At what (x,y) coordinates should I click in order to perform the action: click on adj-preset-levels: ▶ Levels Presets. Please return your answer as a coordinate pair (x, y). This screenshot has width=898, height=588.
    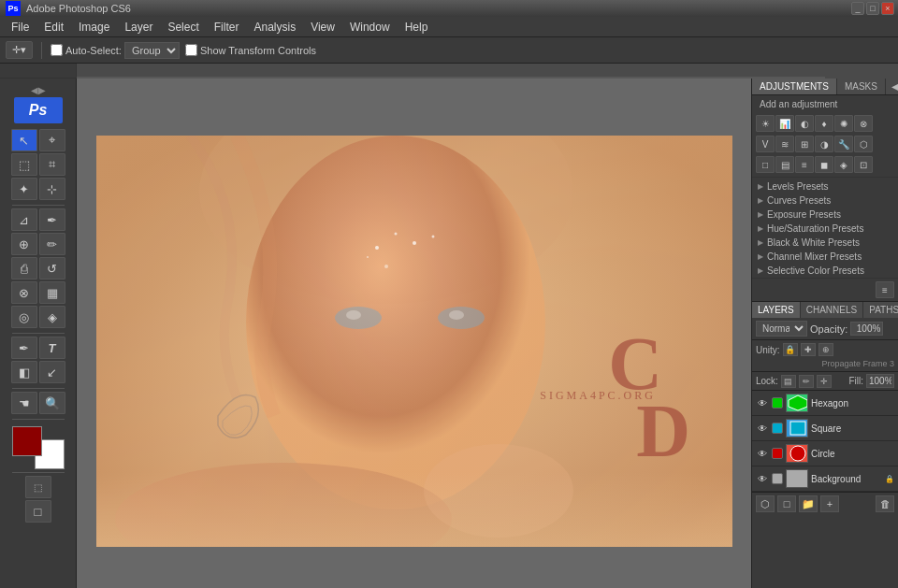
    Looking at the image, I should click on (825, 187).